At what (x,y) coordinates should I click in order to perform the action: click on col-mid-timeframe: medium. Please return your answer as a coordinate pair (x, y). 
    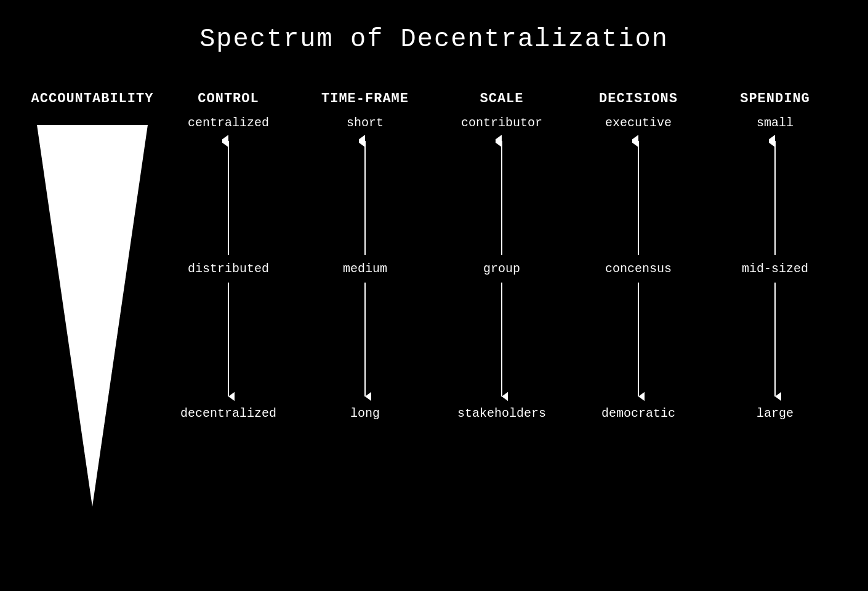
    Looking at the image, I should click on (365, 268).